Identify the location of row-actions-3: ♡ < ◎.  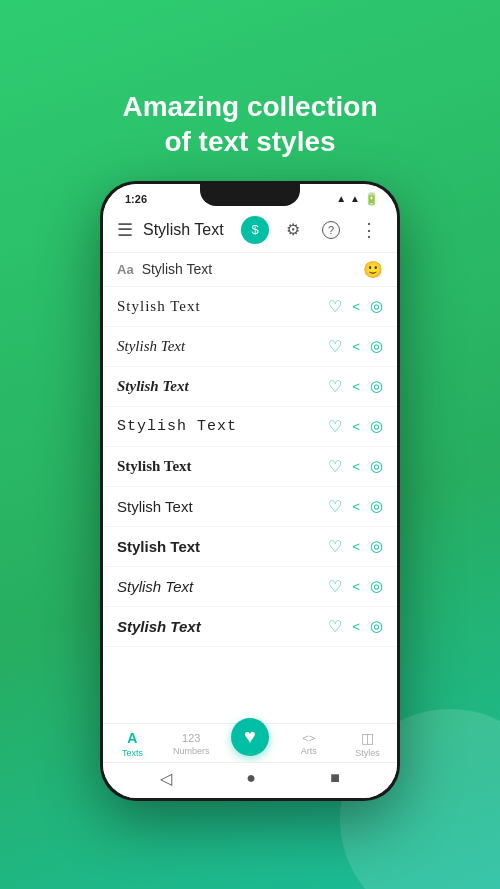
(356, 386).